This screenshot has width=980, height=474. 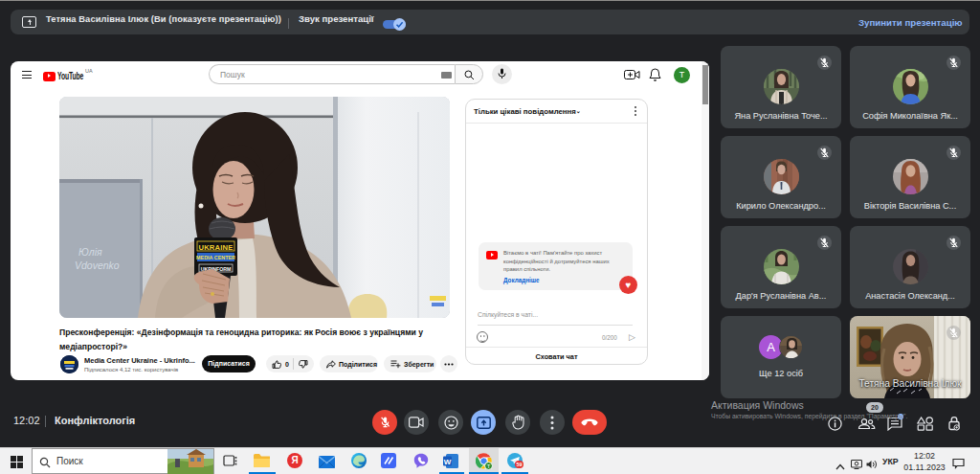 I want to click on svg-text: Vdovenko, so click(x=98, y=265).